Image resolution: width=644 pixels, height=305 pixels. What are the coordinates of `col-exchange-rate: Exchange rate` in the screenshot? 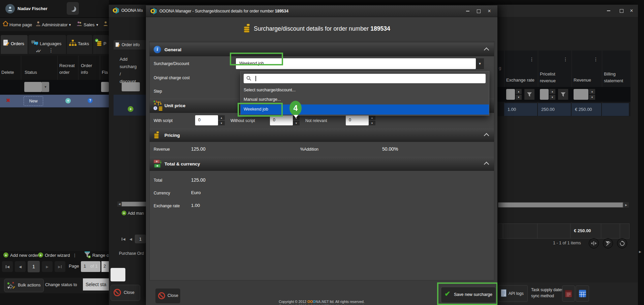 It's located at (520, 80).